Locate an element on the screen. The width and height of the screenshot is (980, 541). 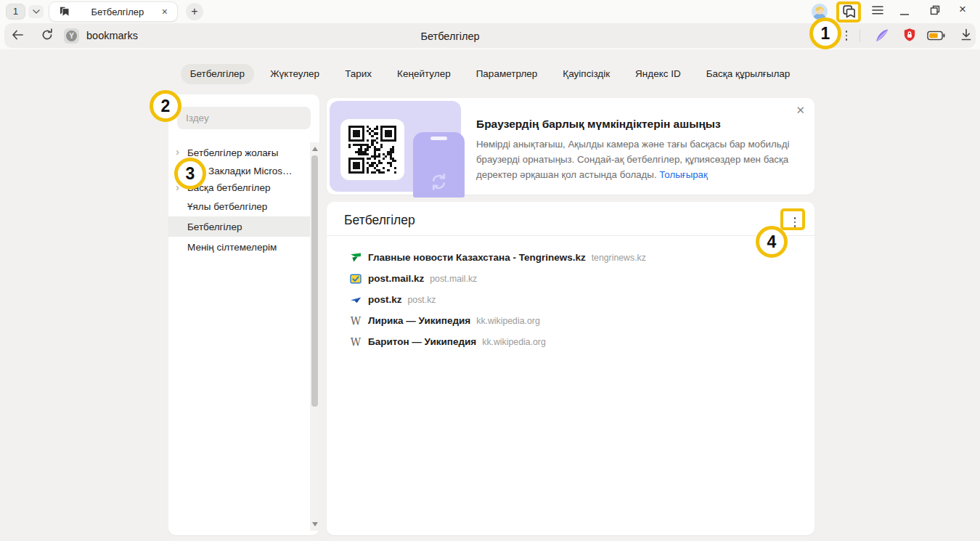
editor-extension-button is located at coordinates (882, 36).